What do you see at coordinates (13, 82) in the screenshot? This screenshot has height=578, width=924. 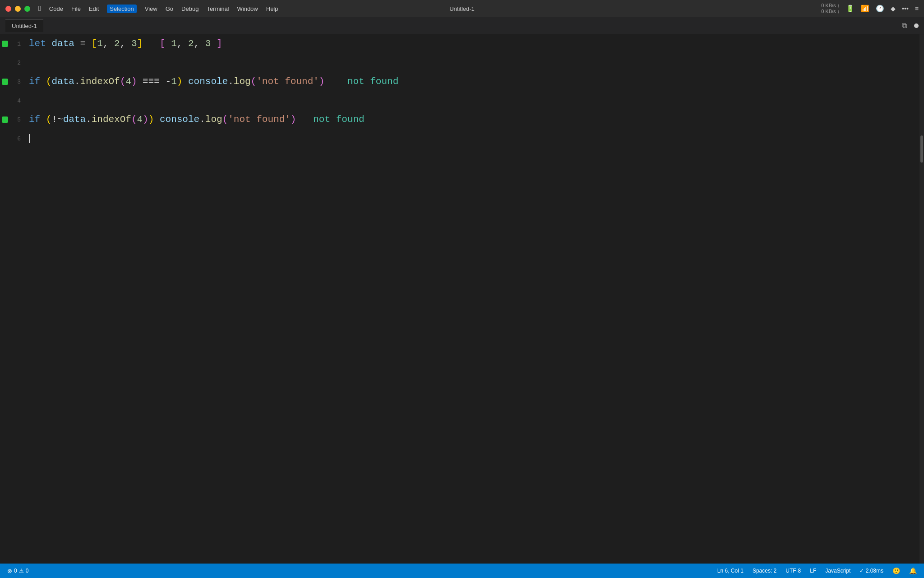 I see `gutter-row-3: 3` at bounding box center [13, 82].